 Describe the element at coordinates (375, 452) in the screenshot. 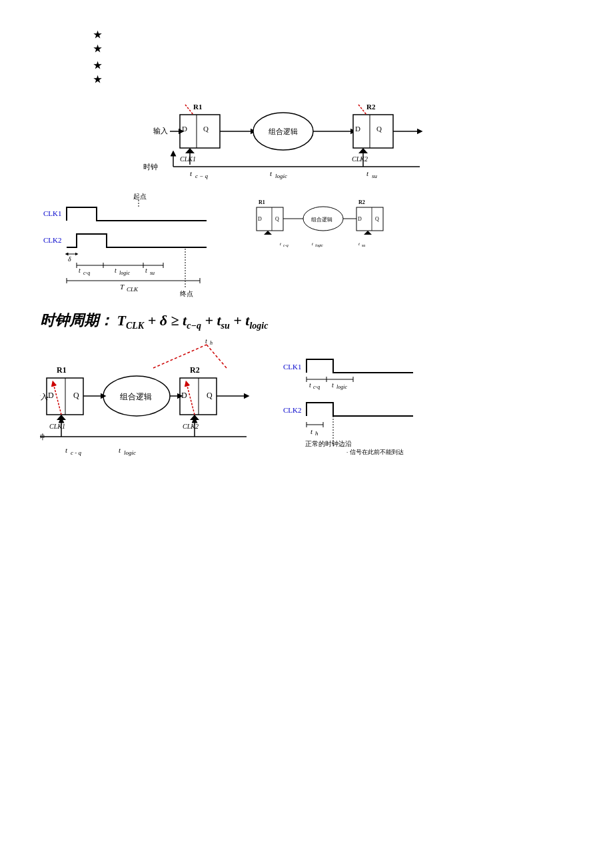

I see `svg-text: · 信号在此前不能到达` at that location.